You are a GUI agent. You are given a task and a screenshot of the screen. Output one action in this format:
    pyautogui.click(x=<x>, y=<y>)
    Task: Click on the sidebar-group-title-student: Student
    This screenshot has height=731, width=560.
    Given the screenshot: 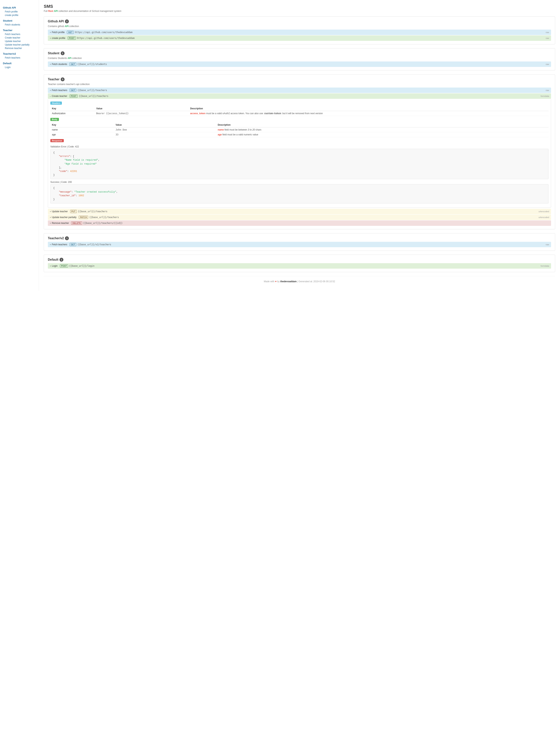 What is the action you would take?
    pyautogui.click(x=19, y=21)
    